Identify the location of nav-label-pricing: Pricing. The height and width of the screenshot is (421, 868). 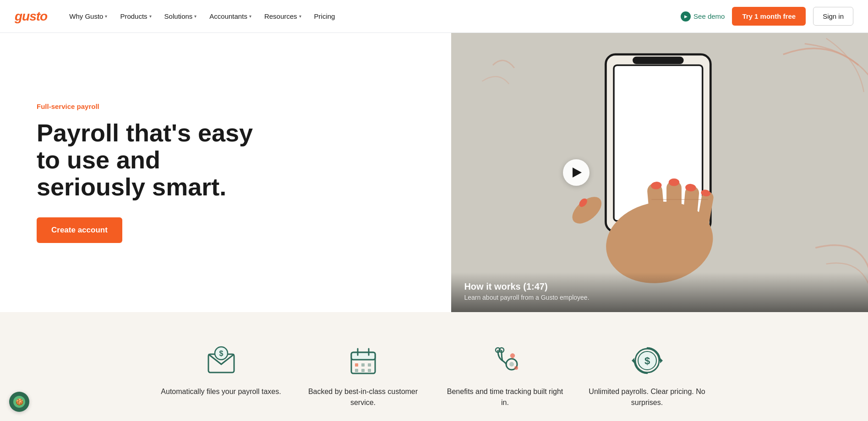
(325, 16).